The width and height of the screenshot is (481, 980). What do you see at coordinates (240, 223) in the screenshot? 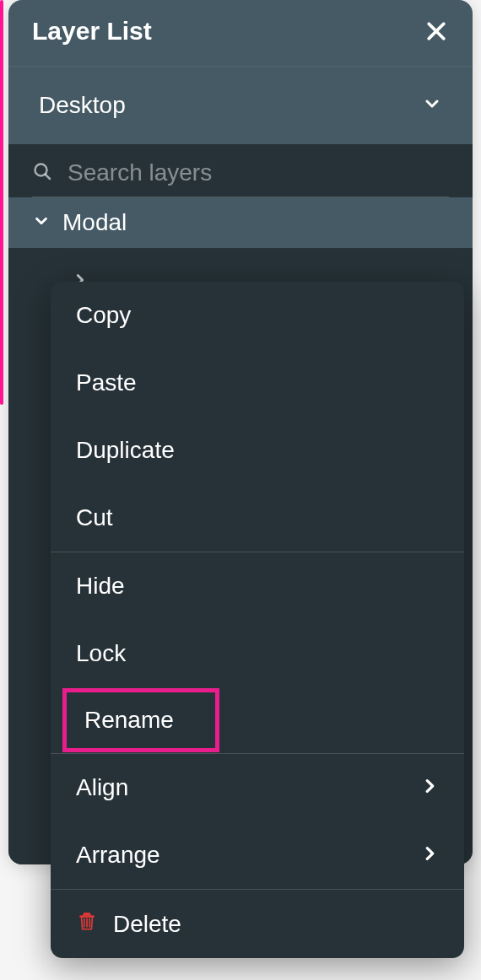
I see `layer-item-modal: Modal` at bounding box center [240, 223].